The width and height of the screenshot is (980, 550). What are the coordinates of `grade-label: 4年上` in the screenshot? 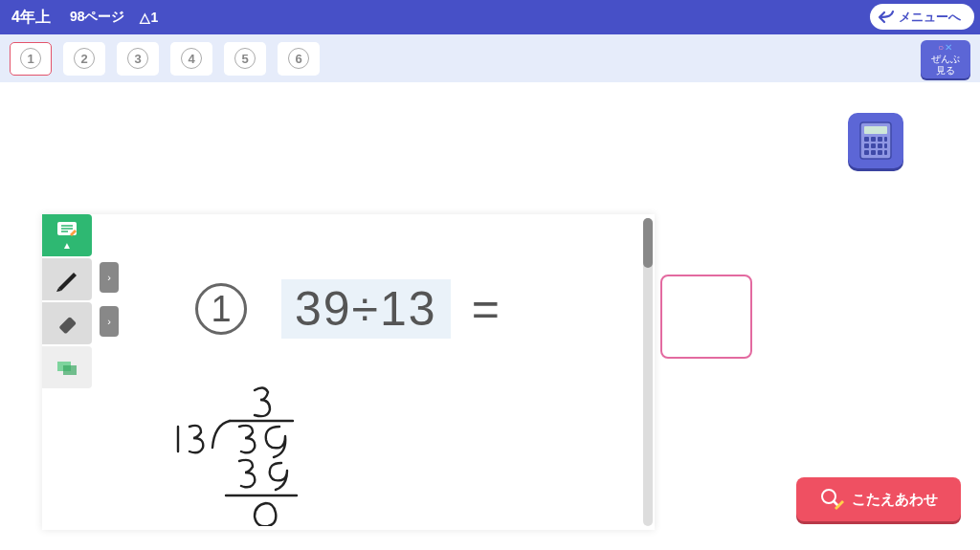 It's located at (31, 17).